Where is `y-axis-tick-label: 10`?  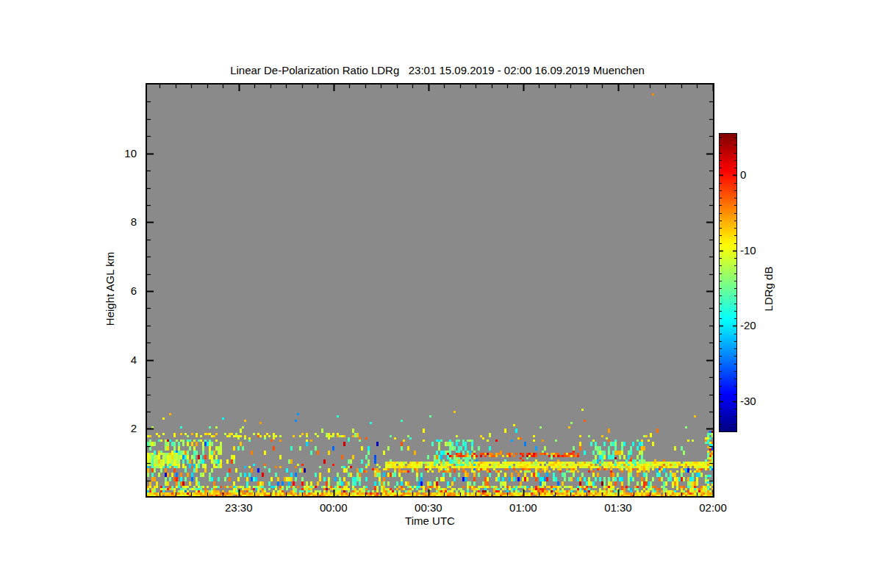 y-axis-tick-label: 10 is located at coordinates (115, 154).